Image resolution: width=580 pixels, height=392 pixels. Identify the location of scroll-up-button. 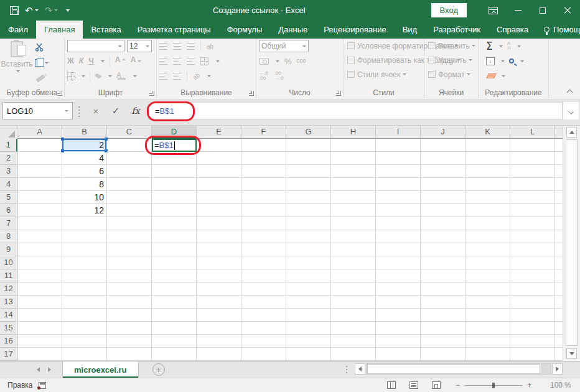
(571, 132).